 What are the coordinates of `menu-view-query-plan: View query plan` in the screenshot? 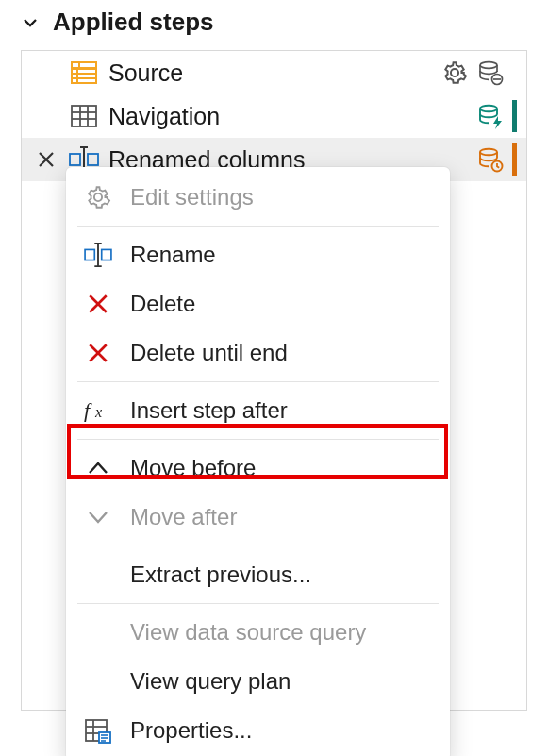 It's located at (258, 681).